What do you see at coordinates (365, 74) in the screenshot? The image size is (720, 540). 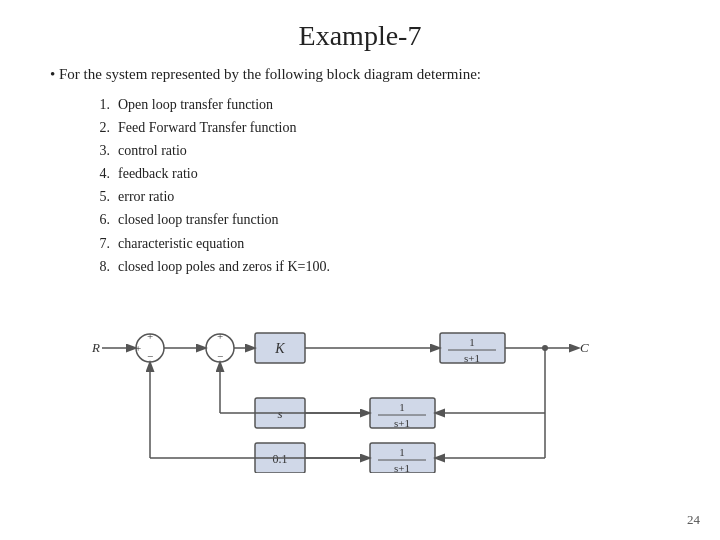 I see `intro-text: • For the system represented by the foll…` at bounding box center [365, 74].